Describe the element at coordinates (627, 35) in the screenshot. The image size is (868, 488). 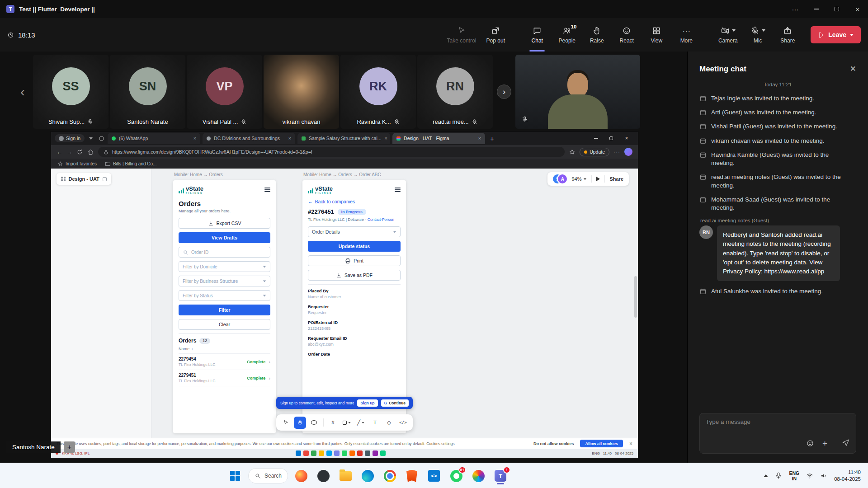
I see `react-button: React` at that location.